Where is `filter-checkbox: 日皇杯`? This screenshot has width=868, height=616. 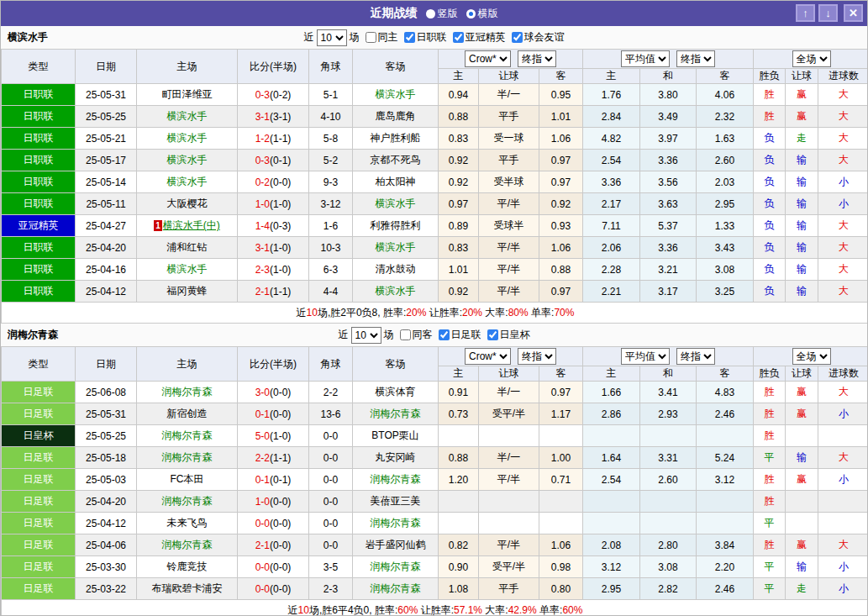 filter-checkbox: 日皇杯 is located at coordinates (509, 334).